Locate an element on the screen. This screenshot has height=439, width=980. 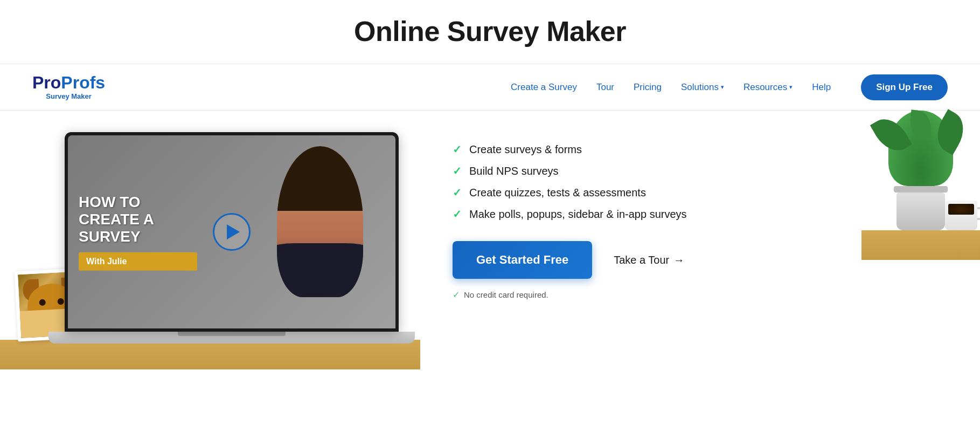
plant-leaves is located at coordinates (921, 148).